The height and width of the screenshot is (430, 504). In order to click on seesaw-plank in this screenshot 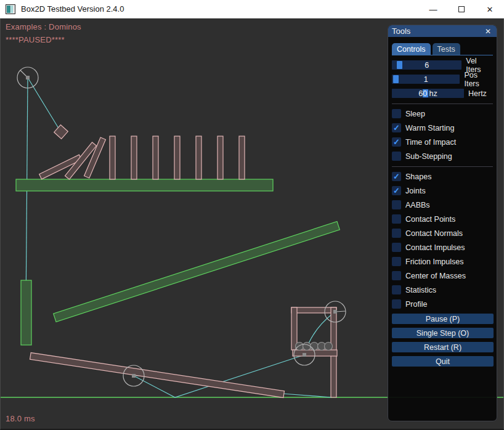, I will do `click(158, 375)`.